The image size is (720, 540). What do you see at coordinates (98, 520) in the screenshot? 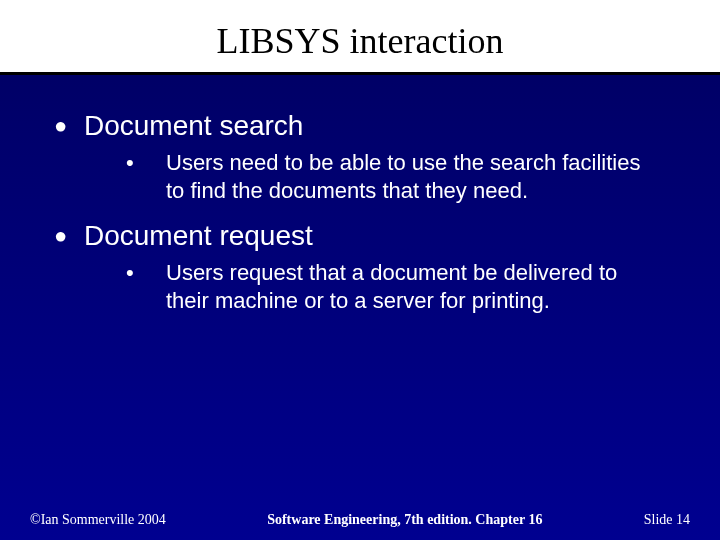
I see `footer-author: ©Ian Sommerville 2004` at bounding box center [98, 520].